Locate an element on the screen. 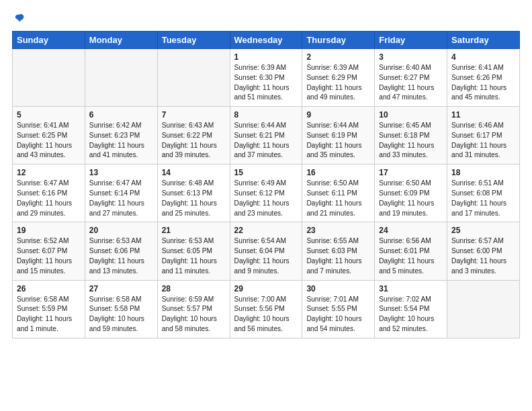 The image size is (532, 411). calendar-cell: 19Sunrise: 6:52 AMSunset: 6:07 PMDayligh… is located at coordinates (49, 251).